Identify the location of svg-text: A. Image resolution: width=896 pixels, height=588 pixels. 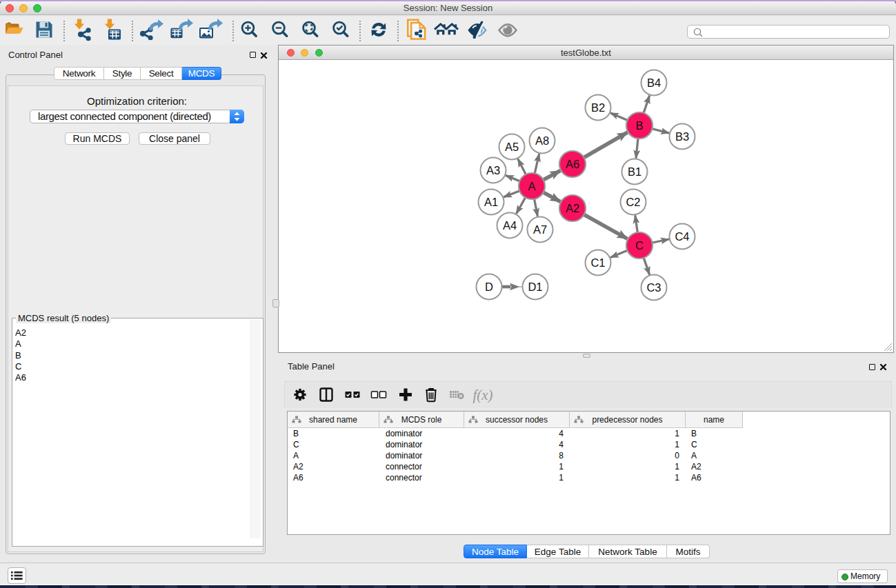
(531, 186).